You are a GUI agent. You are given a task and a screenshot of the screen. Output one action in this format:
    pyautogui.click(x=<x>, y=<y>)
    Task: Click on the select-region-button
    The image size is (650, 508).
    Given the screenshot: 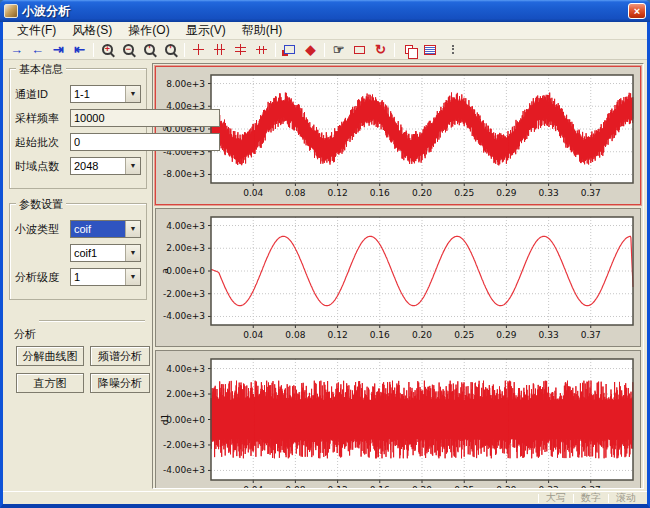 What is the action you would take?
    pyautogui.click(x=360, y=50)
    